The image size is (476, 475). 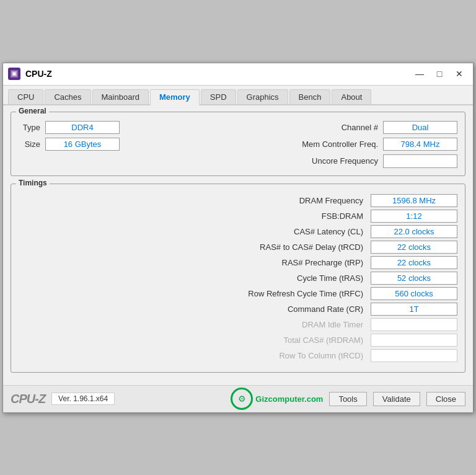 I want to click on mem-controller-label: Mem Controller Freq., so click(x=340, y=144).